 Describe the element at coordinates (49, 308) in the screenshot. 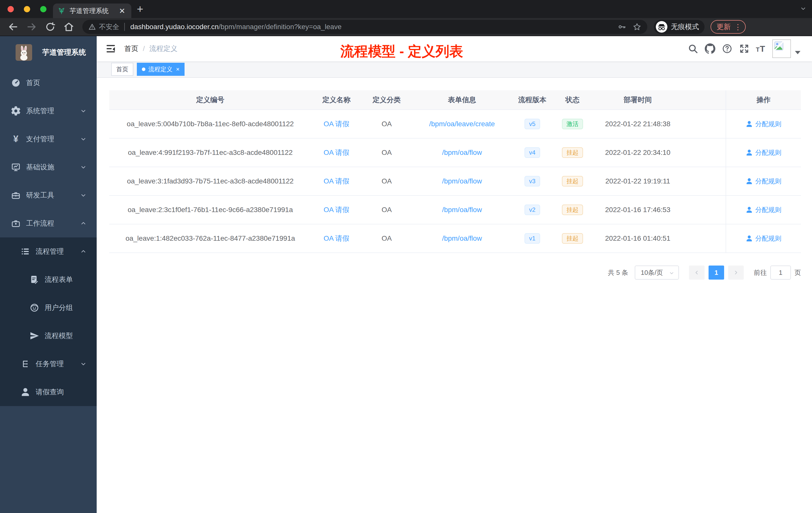

I see `sidebar-item-user-group: 用户分组` at that location.